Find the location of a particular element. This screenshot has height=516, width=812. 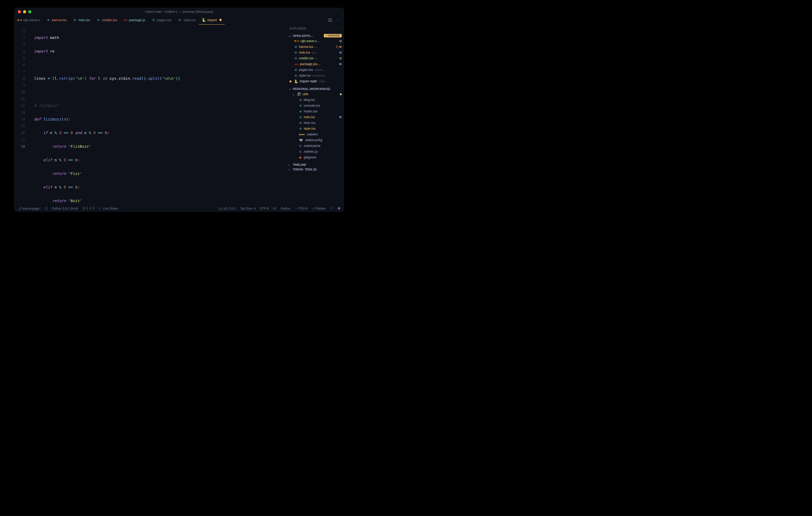

file-name: karma.tsx… is located at coordinates (308, 47).